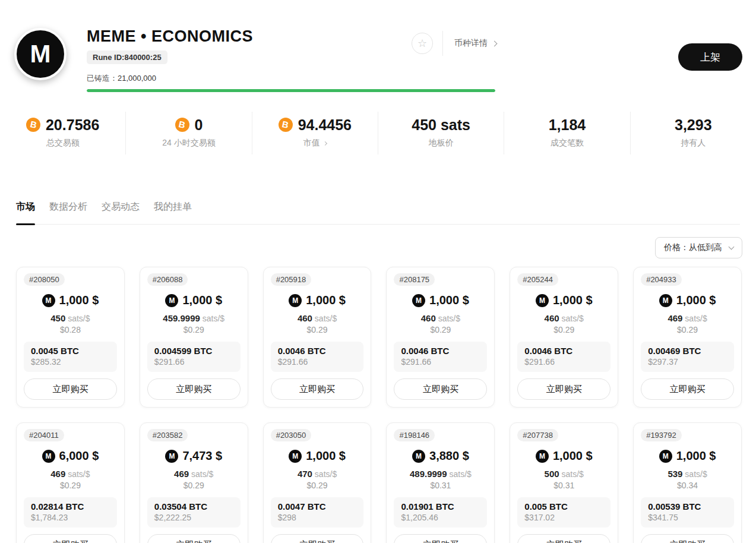 This screenshot has height=543, width=756. Describe the element at coordinates (317, 482) in the screenshot. I see `listing-card: #203050 M 1,000 $ 470 sats/$ $0.29 0.004…` at that location.